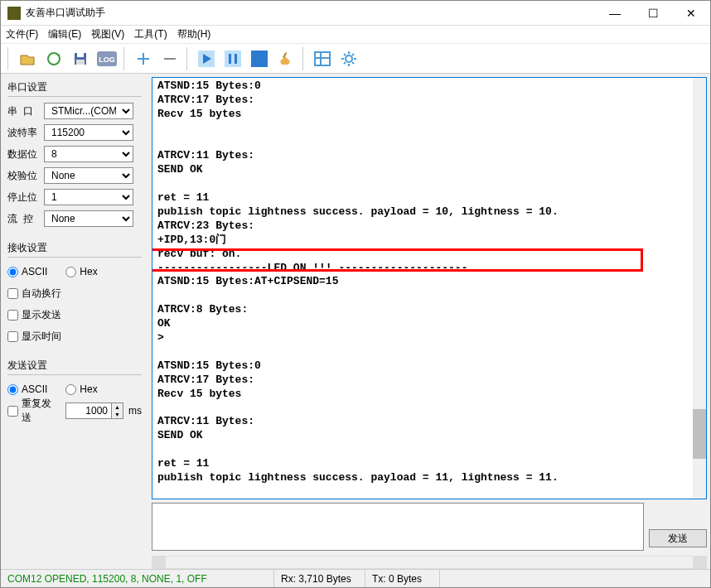 The width and height of the screenshot is (711, 588). What do you see at coordinates (322, 59) in the screenshot?
I see `window-icon` at bounding box center [322, 59].